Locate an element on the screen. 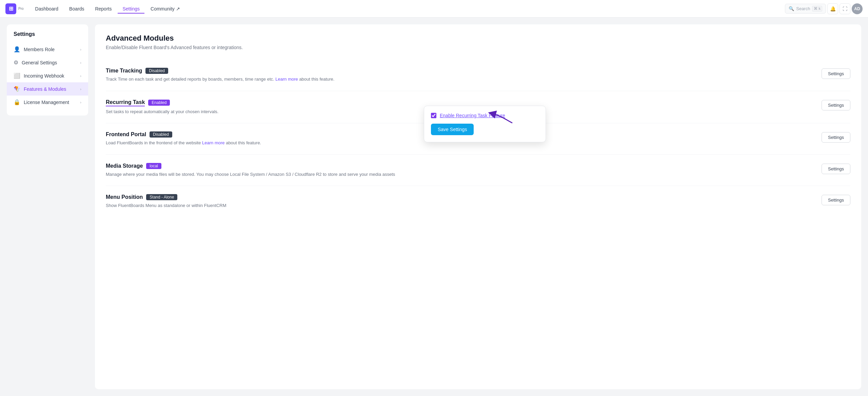 The image size is (868, 396). features-icon: 🪁 is located at coordinates (17, 89).